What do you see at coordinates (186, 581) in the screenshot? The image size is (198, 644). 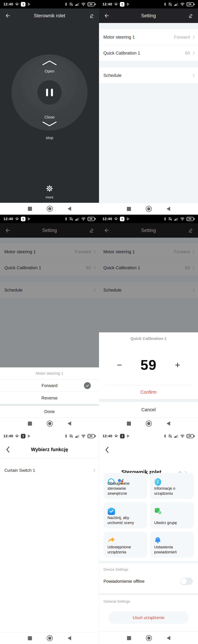 I see `offline-notification-toggle` at bounding box center [186, 581].